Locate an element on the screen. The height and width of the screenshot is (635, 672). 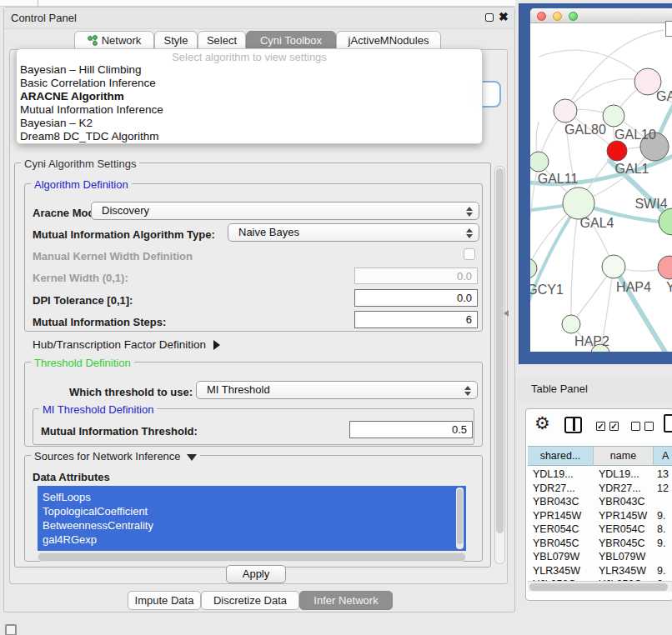
sources-hscrollbar is located at coordinates (252, 557).